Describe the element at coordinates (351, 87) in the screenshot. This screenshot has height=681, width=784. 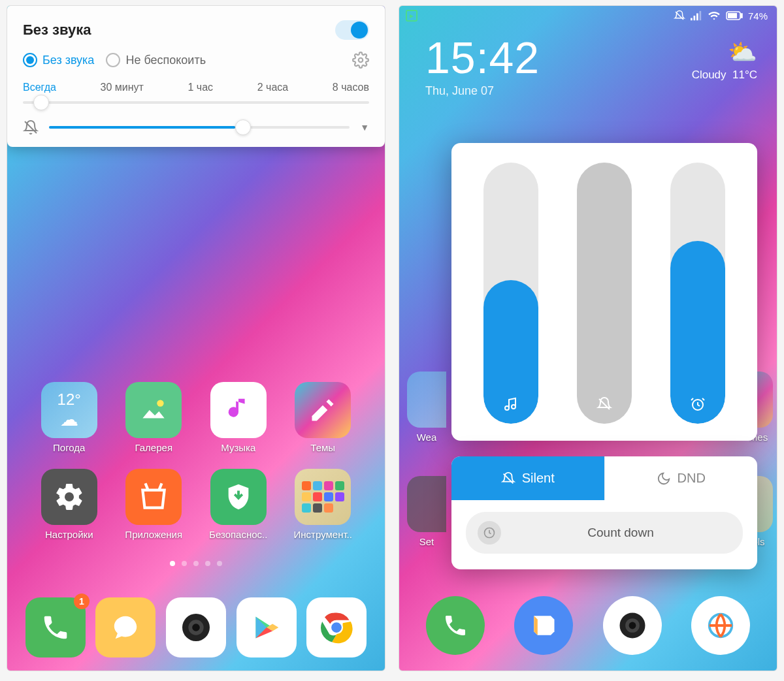
I see `duration-option: 8 часов` at that location.